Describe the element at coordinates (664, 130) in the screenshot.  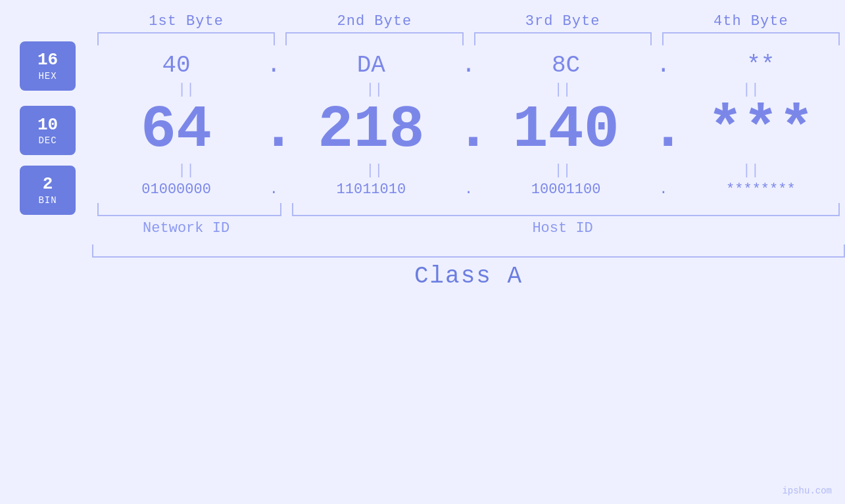
I see `dec-dot3: .` at that location.